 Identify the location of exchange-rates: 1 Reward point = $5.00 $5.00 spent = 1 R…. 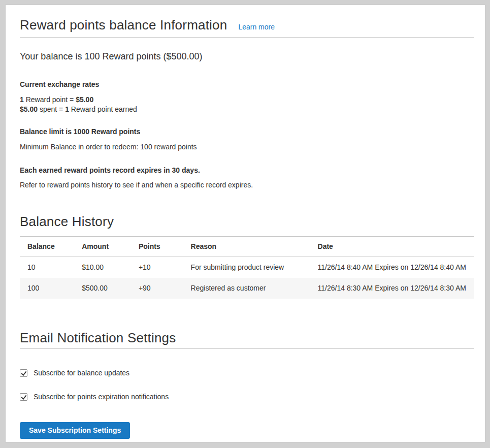
(247, 105).